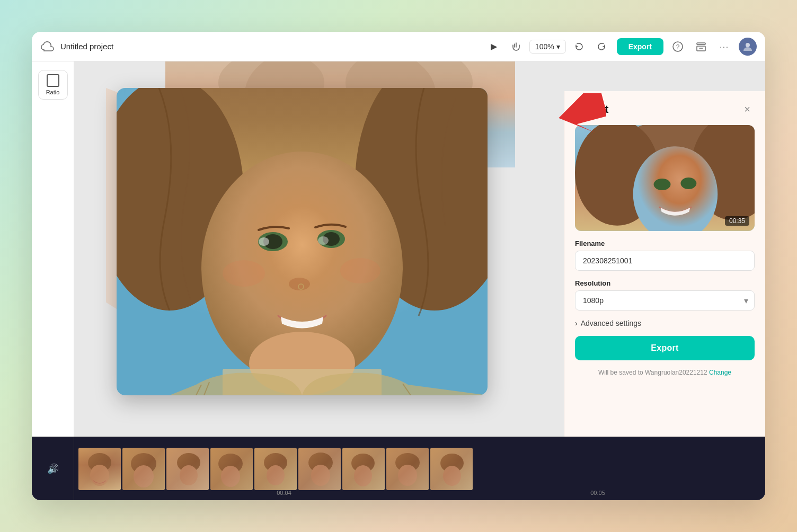 This screenshot has width=797, height=532. What do you see at coordinates (737, 221) in the screenshot?
I see `export-duration: 00:35` at bounding box center [737, 221].